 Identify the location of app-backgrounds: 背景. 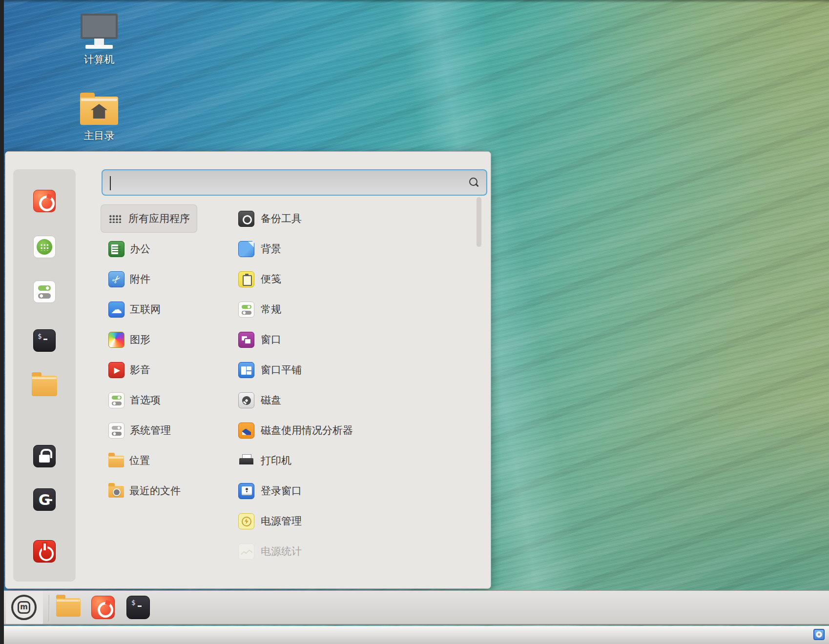
(342, 249).